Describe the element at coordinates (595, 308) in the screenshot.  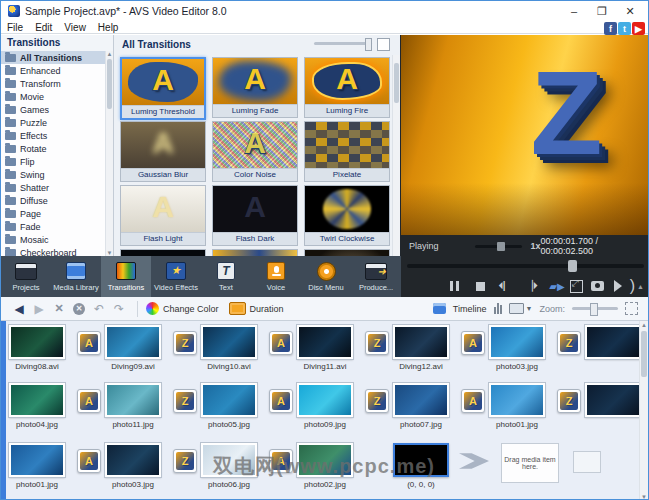
I see `zoom-slider` at that location.